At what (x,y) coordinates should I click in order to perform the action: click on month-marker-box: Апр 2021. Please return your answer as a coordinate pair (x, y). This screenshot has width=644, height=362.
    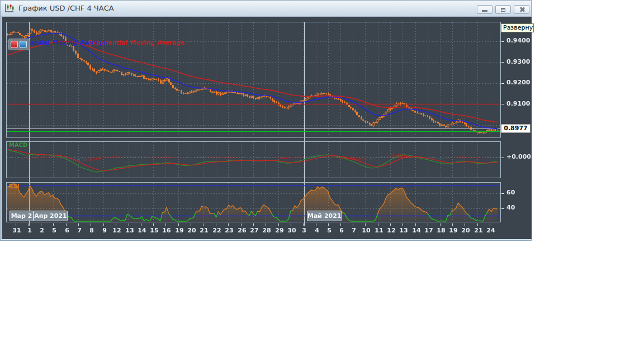
    Looking at the image, I should click on (50, 216).